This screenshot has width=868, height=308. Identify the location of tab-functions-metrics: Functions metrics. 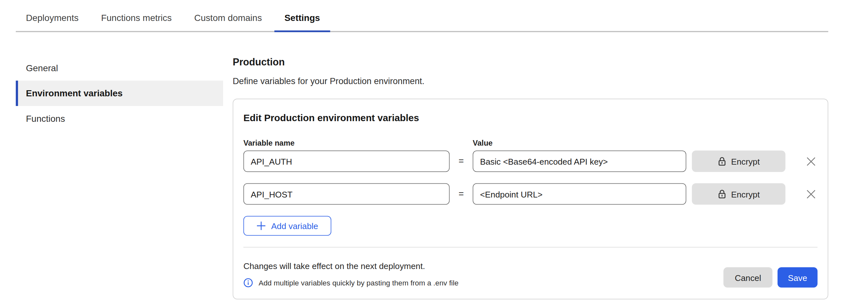
(136, 16).